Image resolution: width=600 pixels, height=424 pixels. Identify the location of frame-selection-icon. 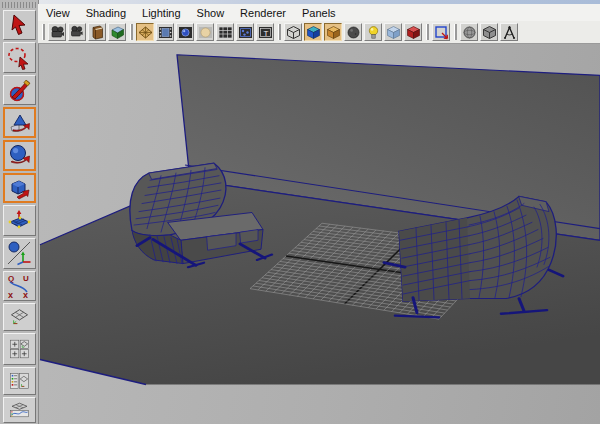
(441, 32).